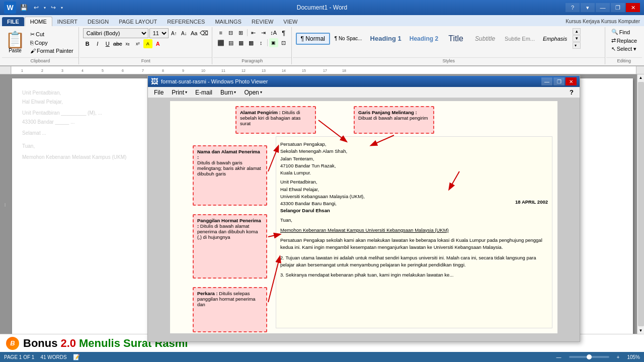  What do you see at coordinates (624, 49) in the screenshot?
I see `select-btn: ↖ Select ▾` at bounding box center [624, 49].